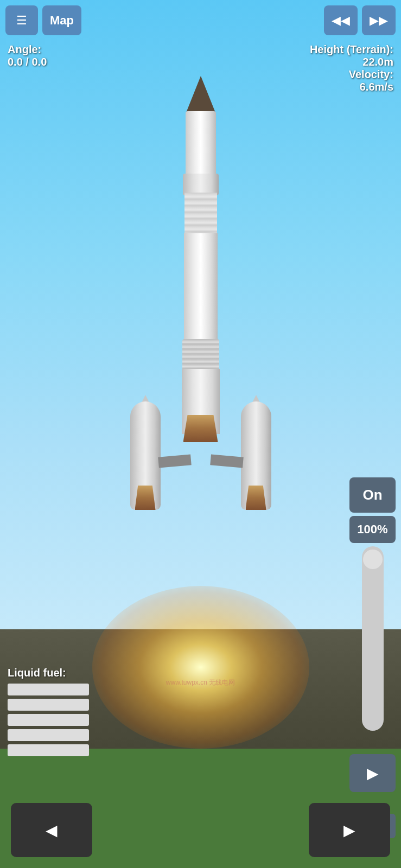 This screenshot has width=401, height=868. I want to click on watermark: www.tuwpx.cn 无线电网, so click(201, 682).